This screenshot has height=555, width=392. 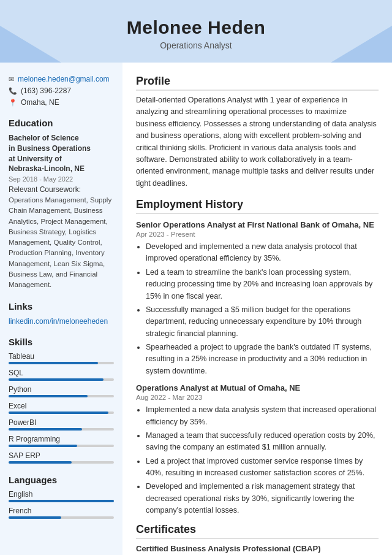 What do you see at coordinates (64, 79) in the screenshot?
I see `email-link: melonee.heden@gmail.com` at bounding box center [64, 79].